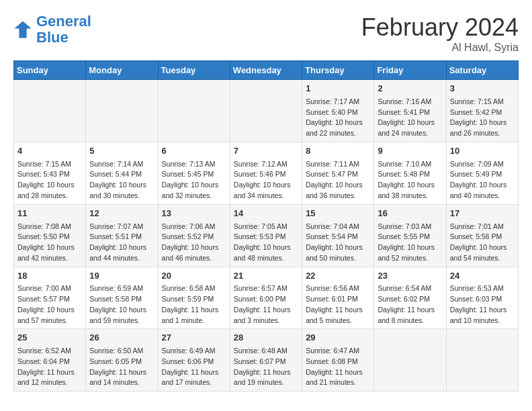  Describe the element at coordinates (194, 180) in the screenshot. I see `day-info: Sunrise: 7:13 AM Sunset: 5:45 PM Dayligh…` at that location.